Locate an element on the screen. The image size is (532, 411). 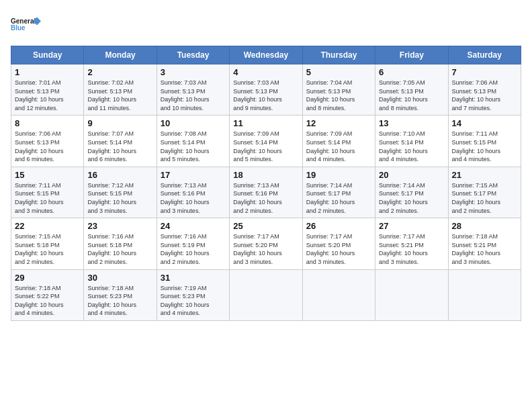
calendar-cell: 11 Sunrise: 7:09 AMSunset: 5:14 PMDaylig… is located at coordinates (266, 141).